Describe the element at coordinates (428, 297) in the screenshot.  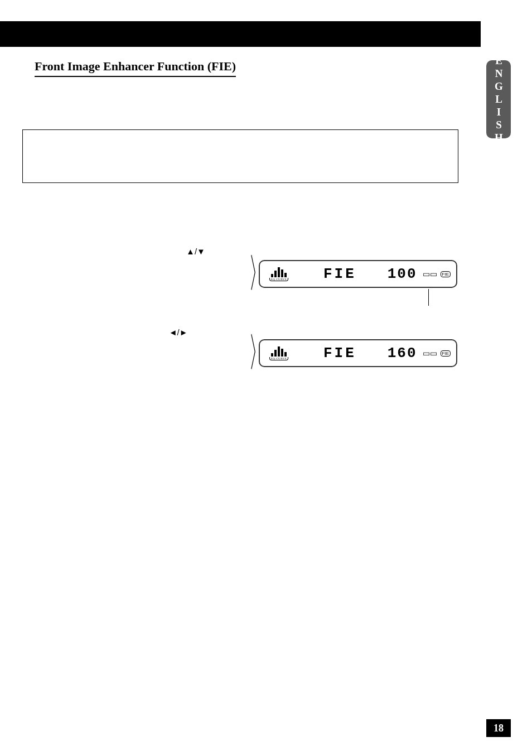
I see `indicator-line` at that location.